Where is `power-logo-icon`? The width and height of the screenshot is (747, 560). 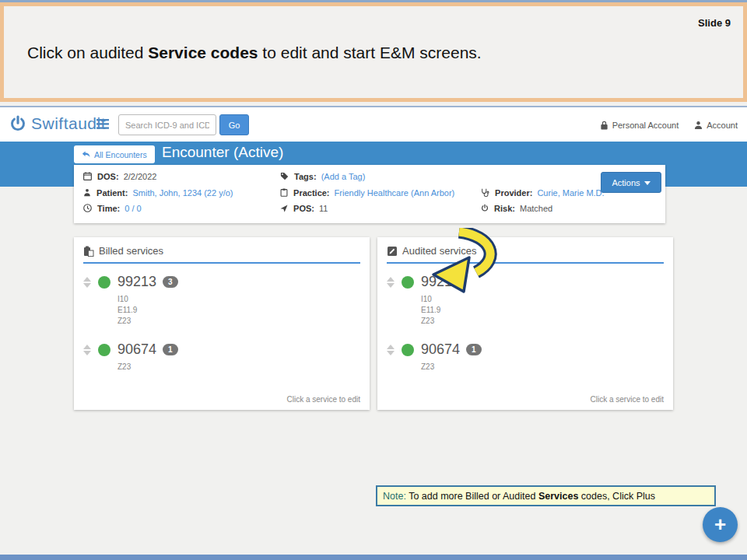 power-logo-icon is located at coordinates (18, 124).